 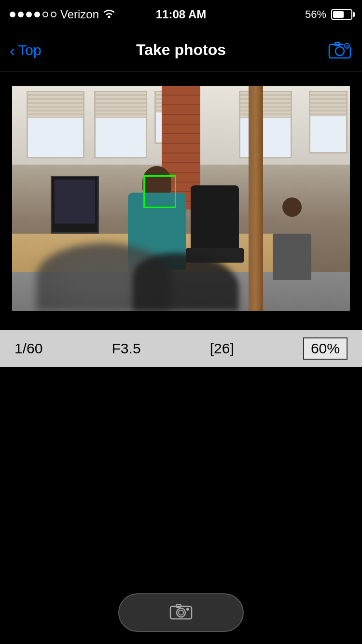 What do you see at coordinates (316, 14) in the screenshot?
I see `battery-percentage: 56%` at bounding box center [316, 14].